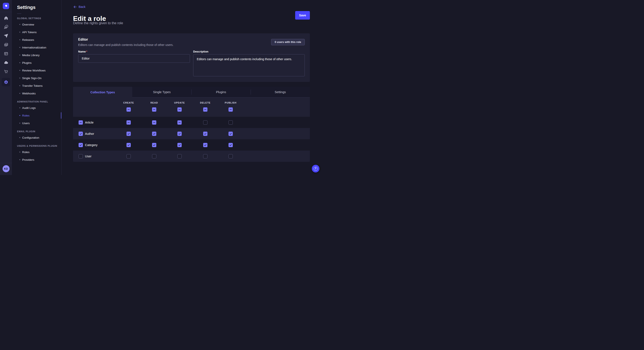 This screenshot has width=644, height=350. I want to click on settings-gear-icon, so click(6, 82).